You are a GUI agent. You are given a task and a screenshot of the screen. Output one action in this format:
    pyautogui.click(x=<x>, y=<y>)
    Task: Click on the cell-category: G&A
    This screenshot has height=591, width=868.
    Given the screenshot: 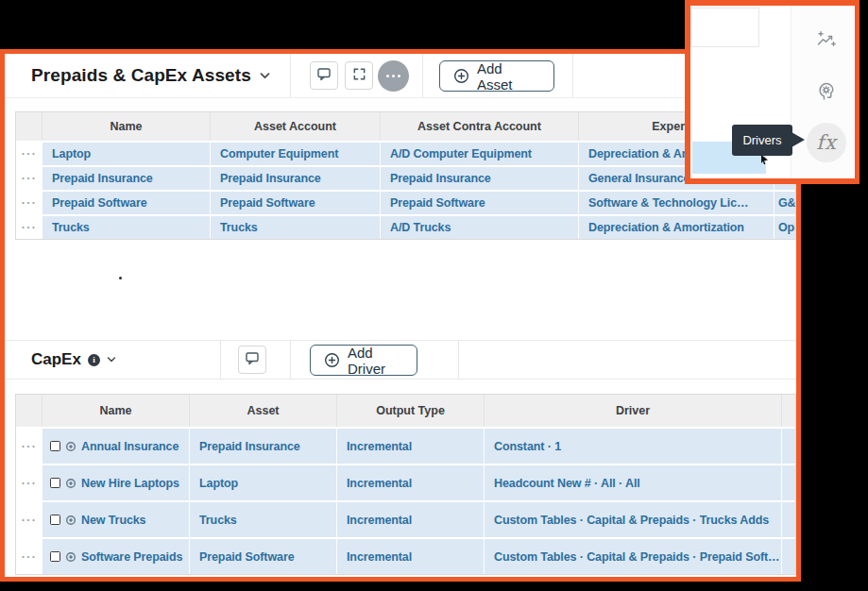 What is the action you would take?
    pyautogui.click(x=785, y=203)
    